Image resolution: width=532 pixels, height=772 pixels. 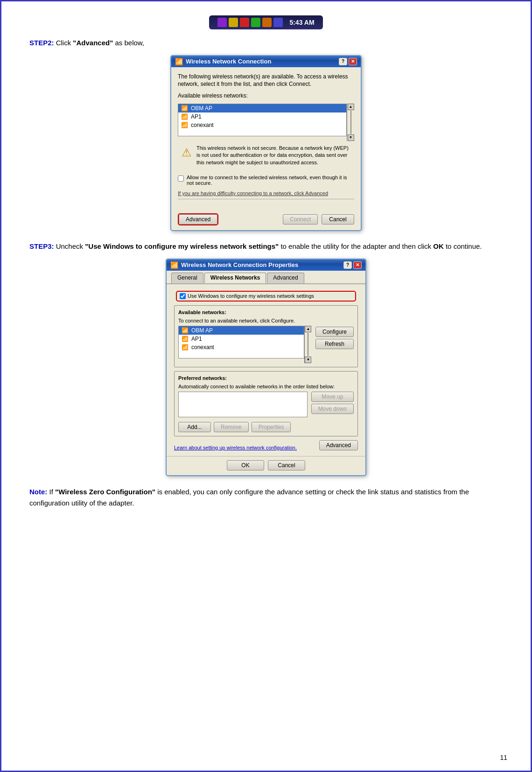 I want to click on step3-bold2: OK, so click(x=439, y=246).